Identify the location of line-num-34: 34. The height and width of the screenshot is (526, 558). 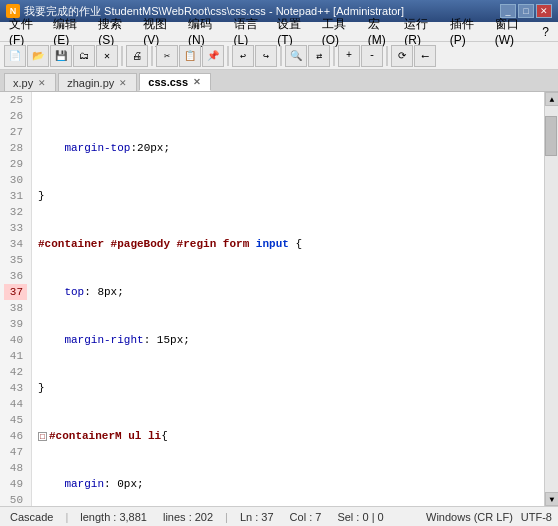
(16, 244).